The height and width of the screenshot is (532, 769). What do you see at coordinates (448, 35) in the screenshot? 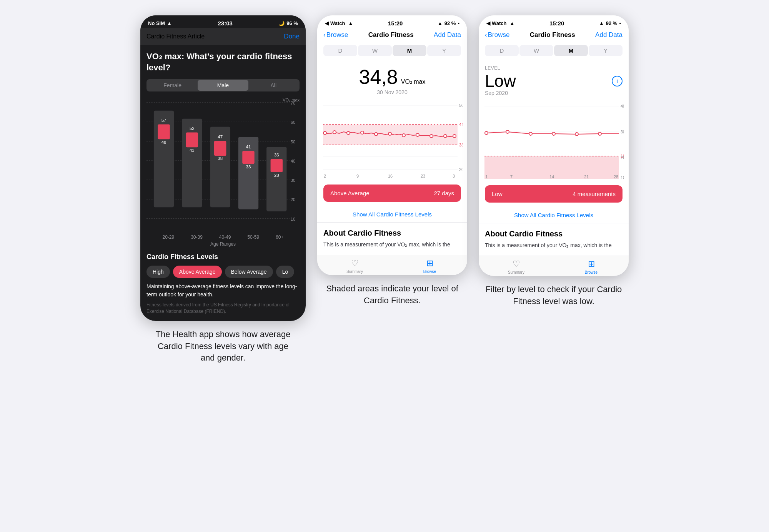
I see `add-data-button-2: Add Data` at bounding box center [448, 35].